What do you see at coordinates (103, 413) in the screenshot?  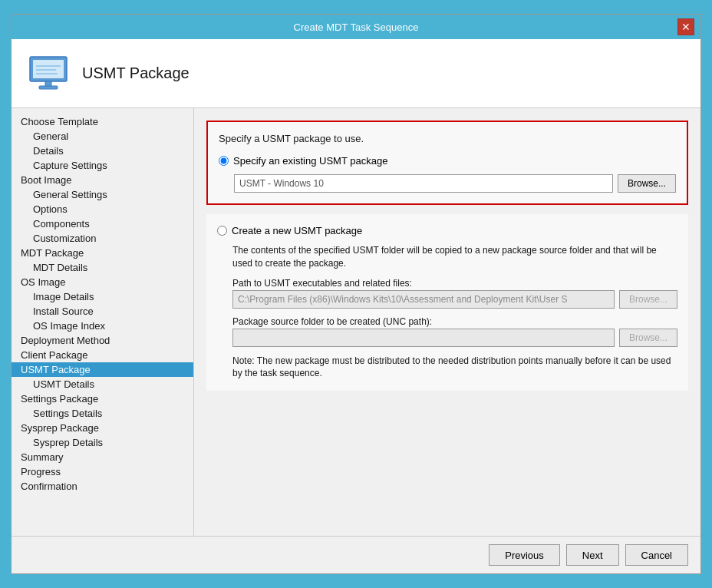 I see `sidebar-item-settings-details: Settings Details` at bounding box center [103, 413].